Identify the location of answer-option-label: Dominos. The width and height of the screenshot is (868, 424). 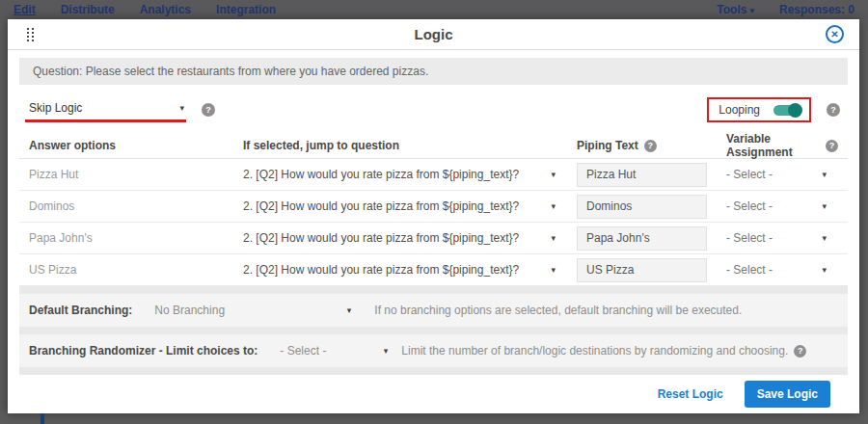
(136, 206).